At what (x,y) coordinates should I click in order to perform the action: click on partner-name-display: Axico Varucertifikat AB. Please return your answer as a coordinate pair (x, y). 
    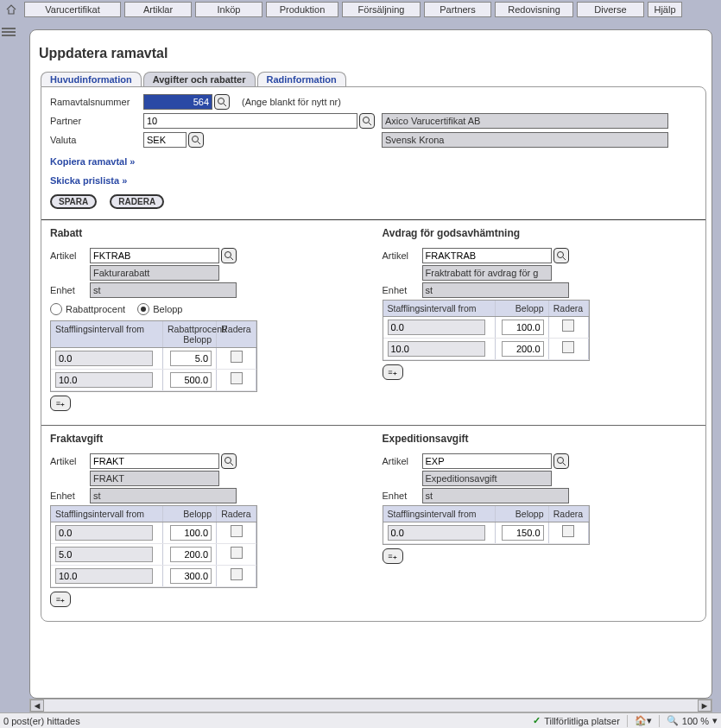
    Looking at the image, I should click on (525, 121).